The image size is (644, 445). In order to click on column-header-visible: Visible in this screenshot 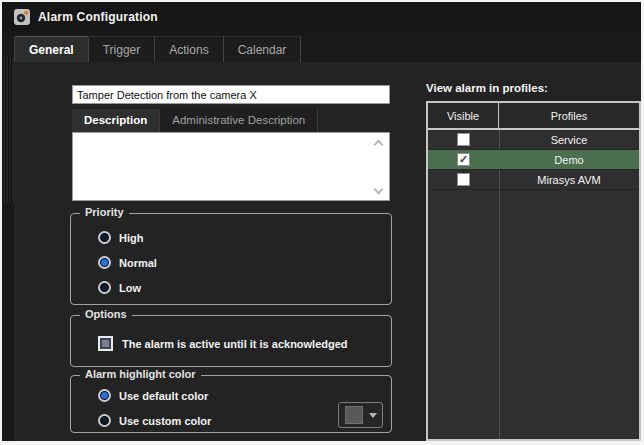, I will do `click(464, 116)`.